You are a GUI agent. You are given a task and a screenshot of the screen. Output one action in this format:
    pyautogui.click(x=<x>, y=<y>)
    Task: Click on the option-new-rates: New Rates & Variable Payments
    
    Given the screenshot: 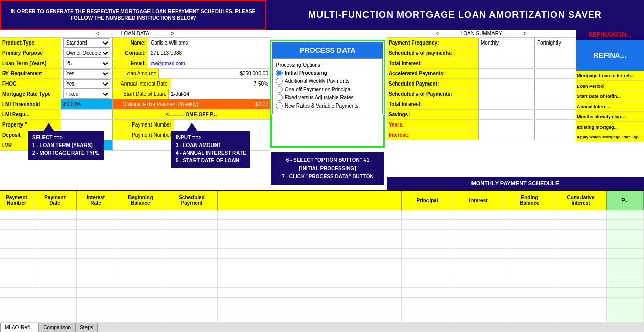 What is the action you would take?
    pyautogui.click(x=328, y=106)
    